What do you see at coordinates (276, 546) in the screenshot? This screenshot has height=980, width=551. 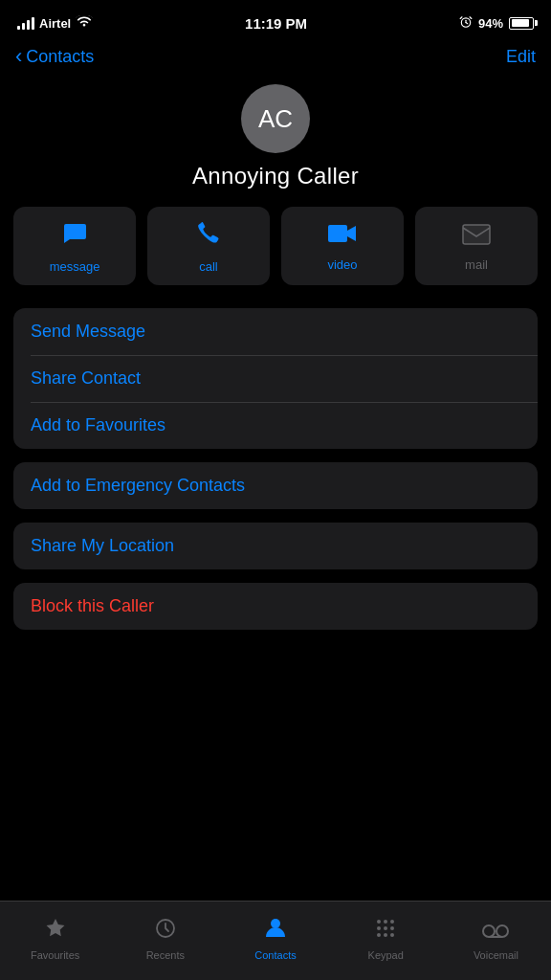 I see `share-location-item: Share My Location` at bounding box center [276, 546].